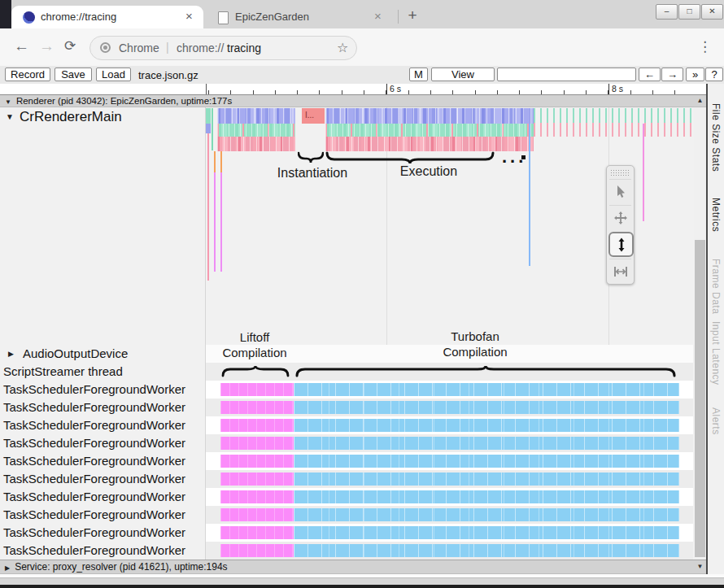 The width and height of the screenshot is (724, 588). Describe the element at coordinates (63, 371) in the screenshot. I see `thread-label: ScriptStreamer thread` at that location.